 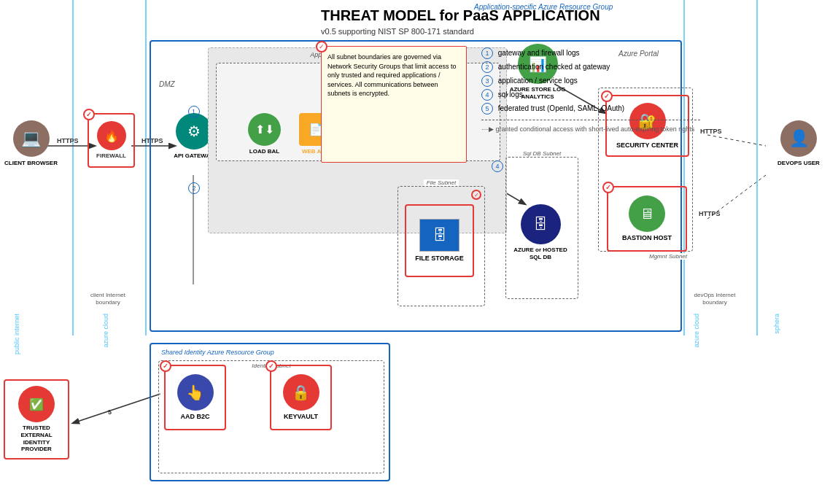 What do you see at coordinates (89, 115) in the screenshot?
I see `firewall-checkmark: ✓` at bounding box center [89, 115].